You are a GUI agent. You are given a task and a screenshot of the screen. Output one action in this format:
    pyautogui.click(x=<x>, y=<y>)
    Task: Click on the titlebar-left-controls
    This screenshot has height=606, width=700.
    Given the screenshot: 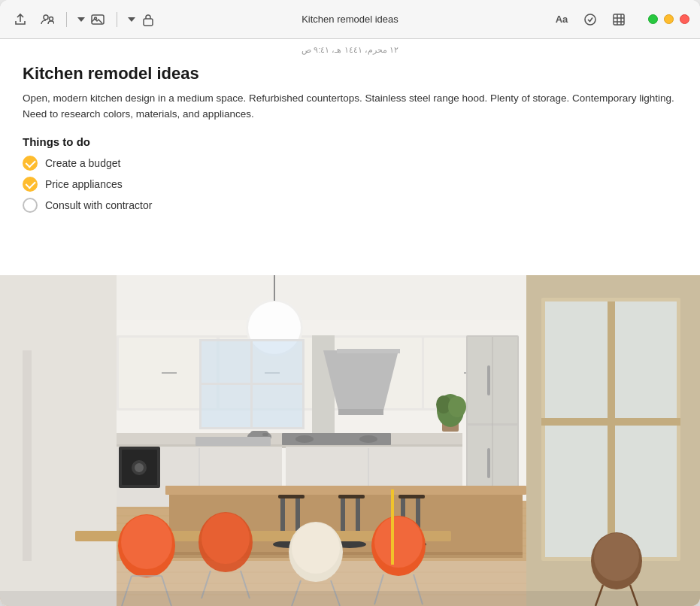 What is the action you would take?
    pyautogui.click(x=84, y=20)
    